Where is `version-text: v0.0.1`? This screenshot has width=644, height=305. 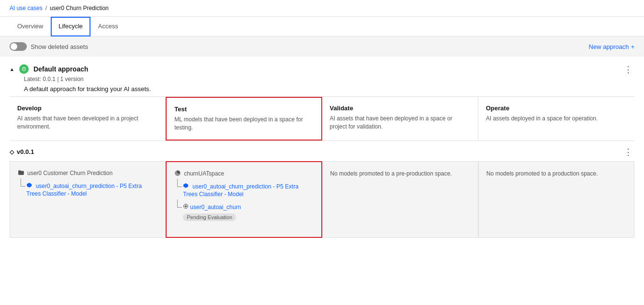
version-text: v0.0.1 is located at coordinates (25, 152).